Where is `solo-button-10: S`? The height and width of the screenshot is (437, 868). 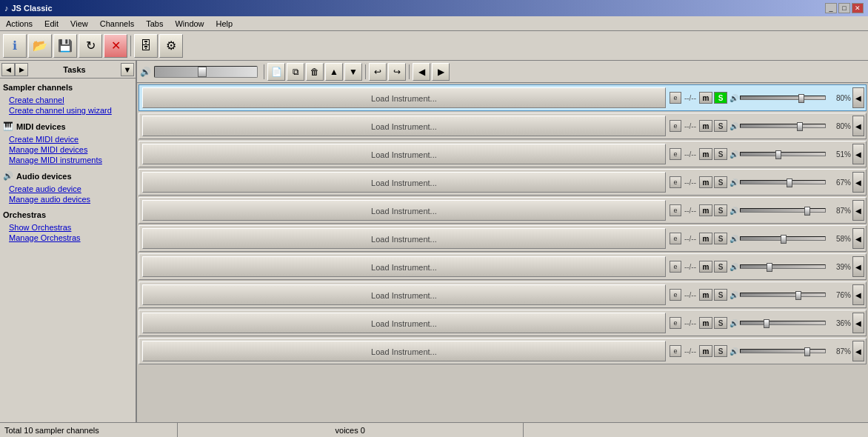 solo-button-10: S is located at coordinates (721, 351).